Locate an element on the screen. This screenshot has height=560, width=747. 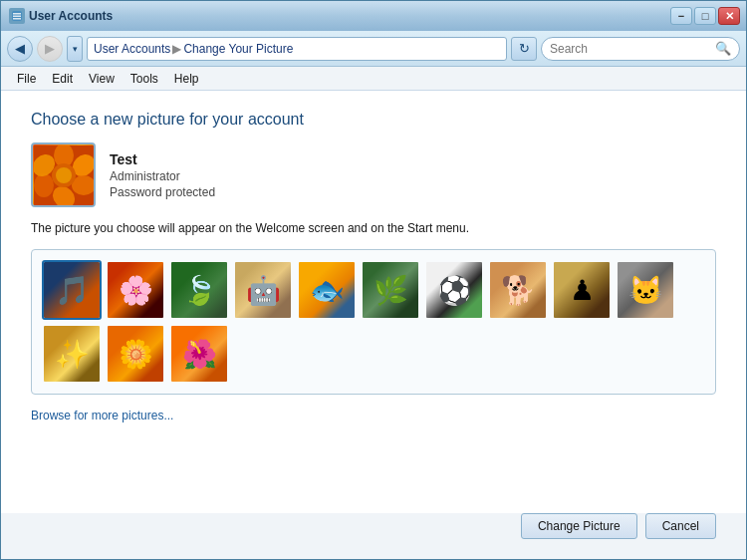
browse-link: Browse for more pictures... is located at coordinates (374, 416).